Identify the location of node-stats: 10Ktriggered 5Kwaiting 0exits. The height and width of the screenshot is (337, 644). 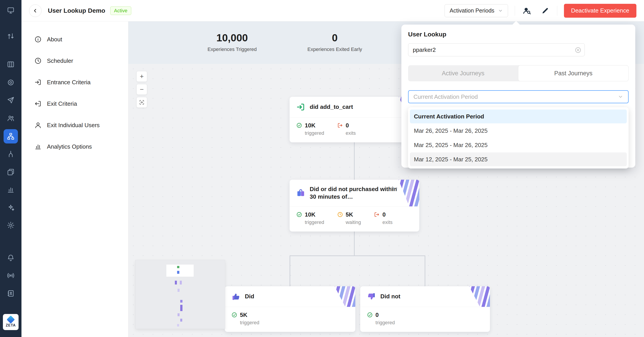
(354, 219).